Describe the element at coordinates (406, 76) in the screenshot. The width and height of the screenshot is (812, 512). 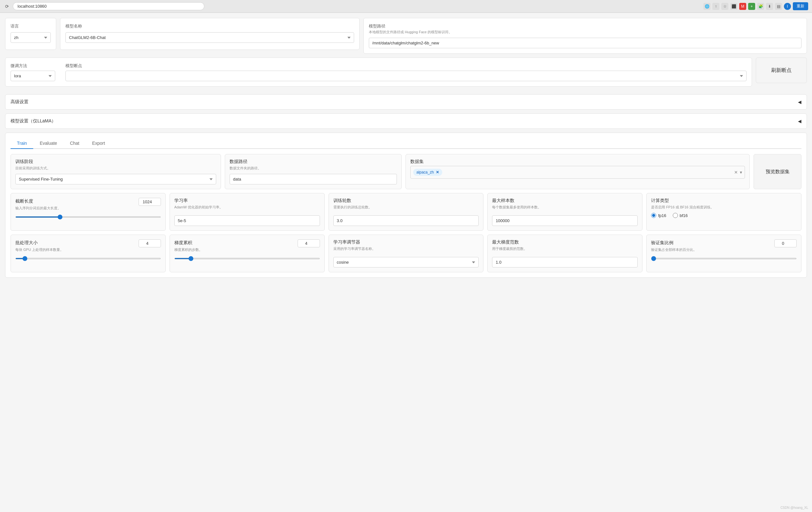
I see `checkpoint-select` at that location.